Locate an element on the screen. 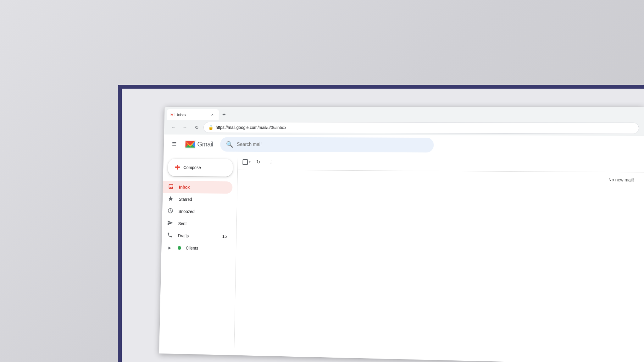 The width and height of the screenshot is (644, 362). compose-button: ✚ Compose is located at coordinates (200, 168).